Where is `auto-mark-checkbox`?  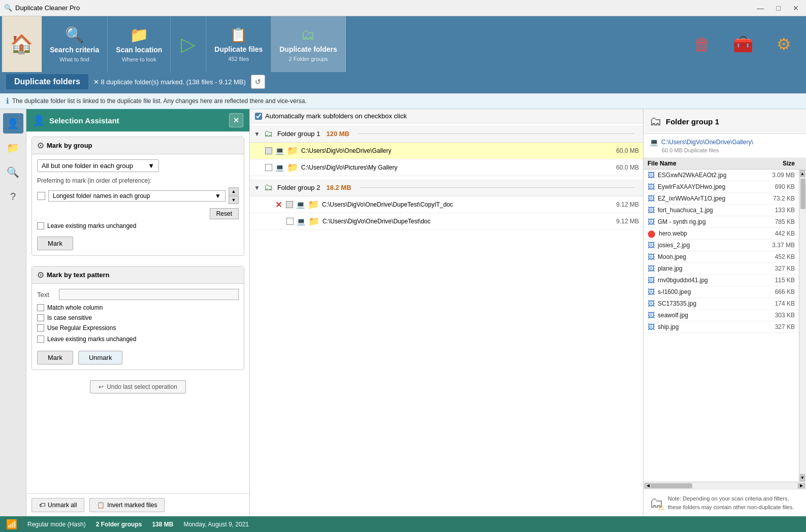
auto-mark-checkbox is located at coordinates (259, 116).